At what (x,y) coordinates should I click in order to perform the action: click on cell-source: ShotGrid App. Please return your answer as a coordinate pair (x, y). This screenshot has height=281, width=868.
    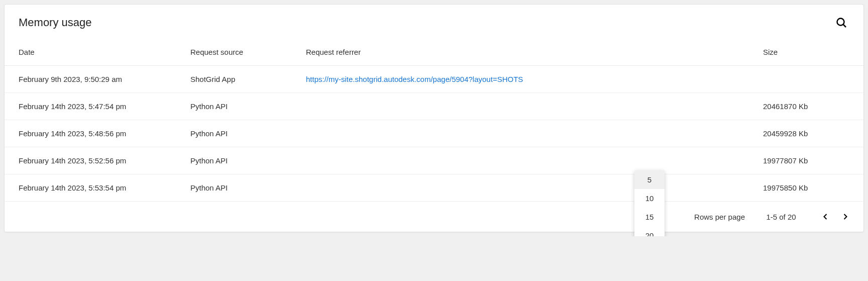
    Looking at the image, I should click on (248, 79).